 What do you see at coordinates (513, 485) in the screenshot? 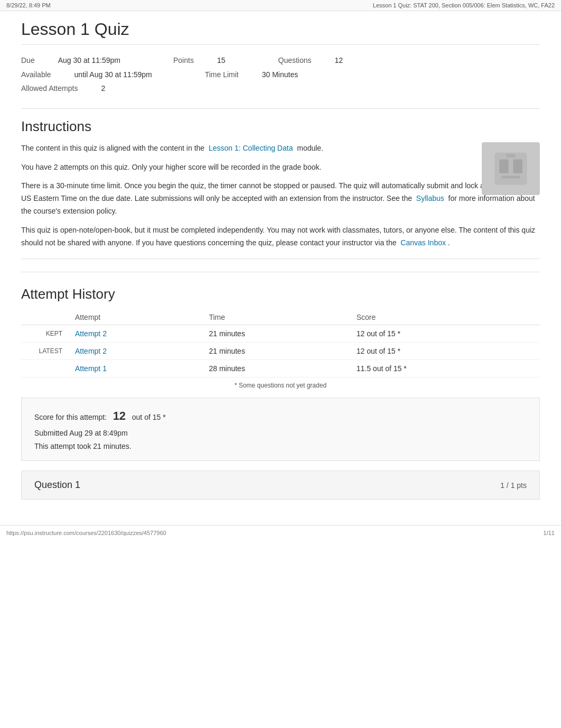
I see `question1-pts: 1 / 1 pts` at bounding box center [513, 485].